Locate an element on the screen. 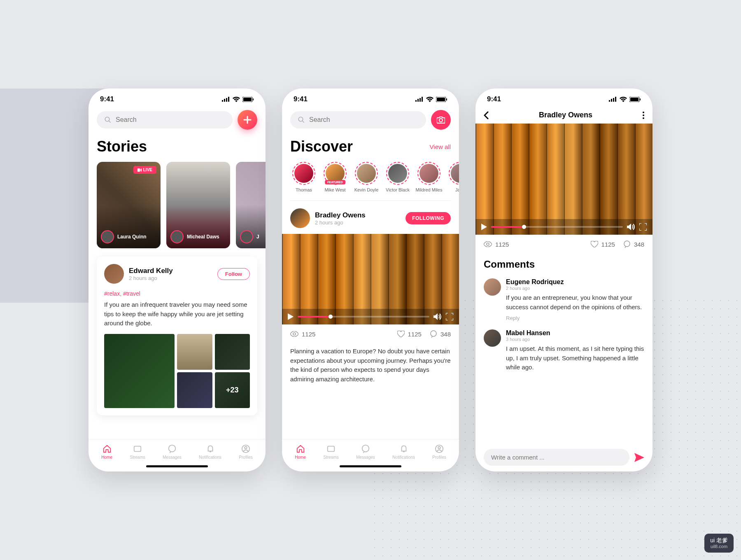 The width and height of the screenshot is (741, 560). discover-avatar: Mildred Miles is located at coordinates (429, 177).